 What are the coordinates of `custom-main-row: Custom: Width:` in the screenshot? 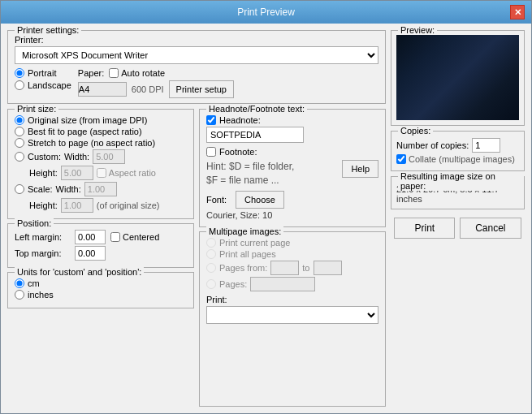 It's located at (101, 157).